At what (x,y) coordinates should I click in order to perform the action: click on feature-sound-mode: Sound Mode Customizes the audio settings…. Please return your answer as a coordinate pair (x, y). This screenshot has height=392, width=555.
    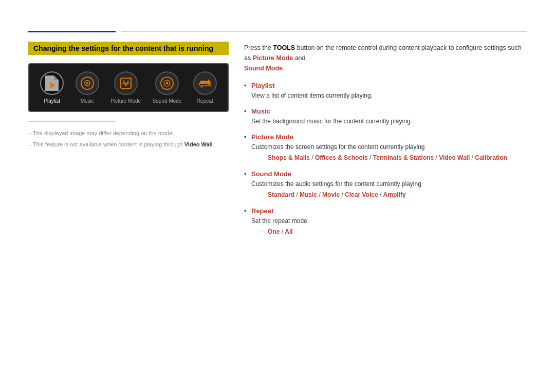
    Looking at the image, I should click on (385, 185).